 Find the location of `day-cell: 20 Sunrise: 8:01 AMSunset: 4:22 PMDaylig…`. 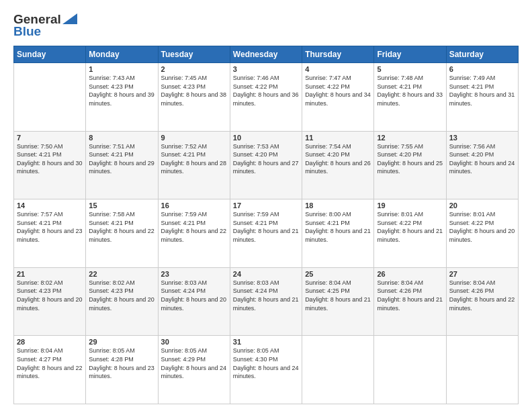

day-cell: 20 Sunrise: 8:01 AMSunset: 4:22 PMDaylig… is located at coordinates (482, 234).